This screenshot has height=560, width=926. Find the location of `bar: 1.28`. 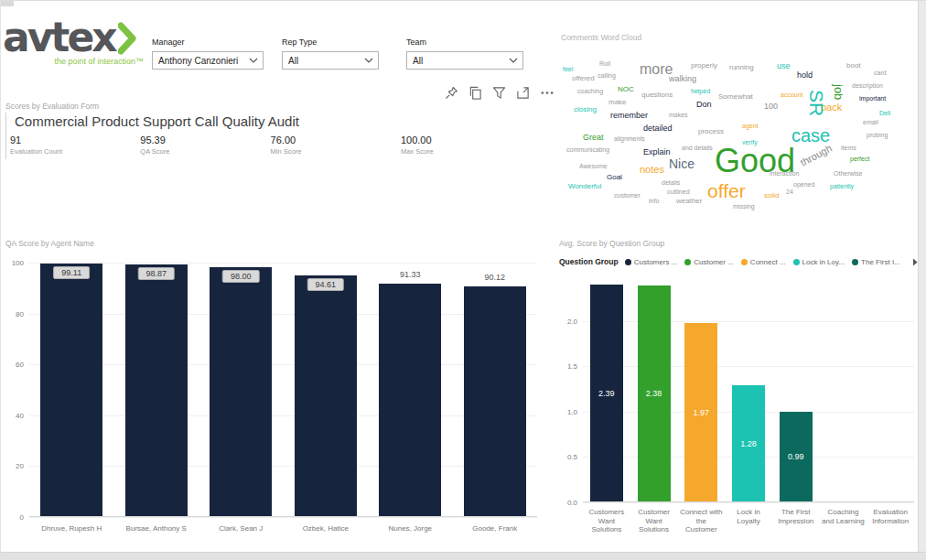

bar: 1.28 is located at coordinates (748, 443).